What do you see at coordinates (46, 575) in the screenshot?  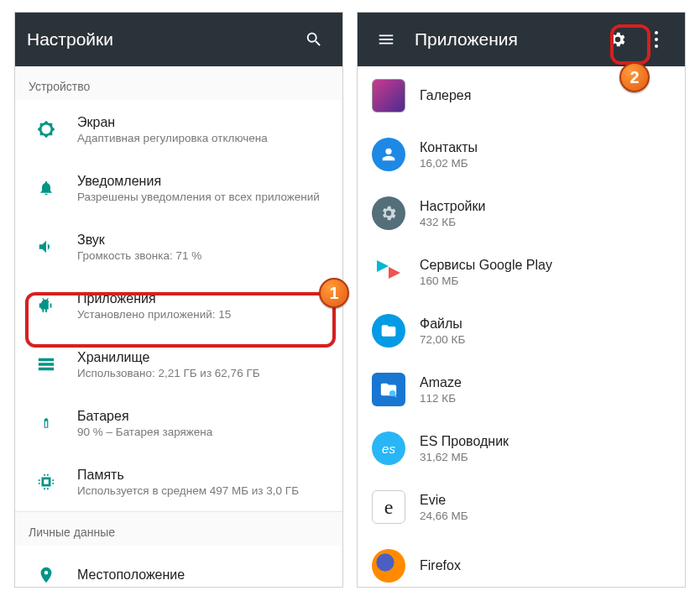 I see `location-icon` at bounding box center [46, 575].